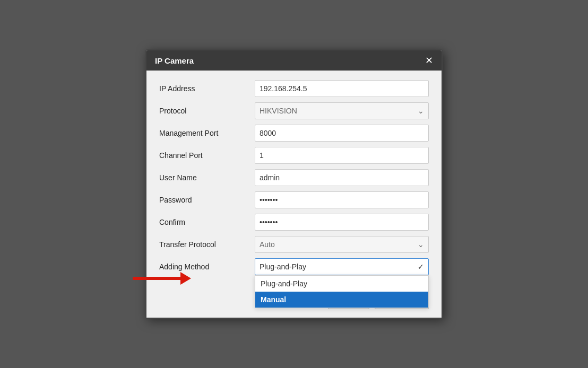  What do you see at coordinates (294, 244) in the screenshot?
I see `transfer-protocol-row: Transfer Protocol Auto ⌄` at bounding box center [294, 244].